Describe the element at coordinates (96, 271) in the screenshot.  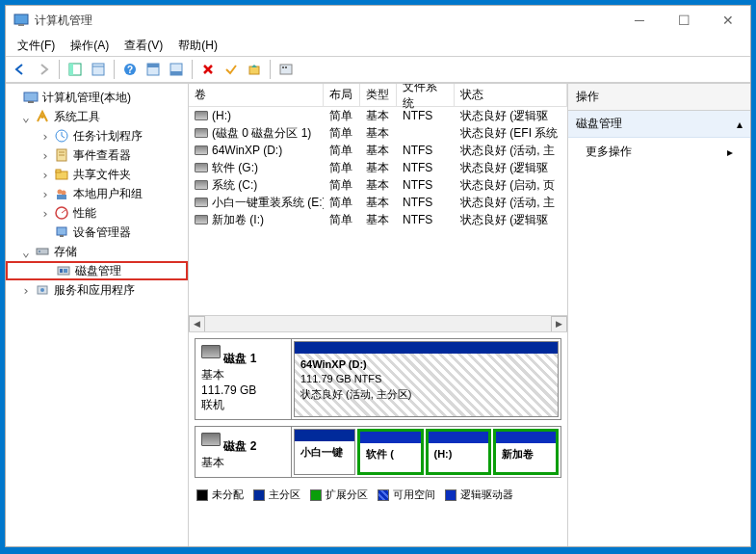
I see `tree-diskmgmt: 磁盘管理` at that location.